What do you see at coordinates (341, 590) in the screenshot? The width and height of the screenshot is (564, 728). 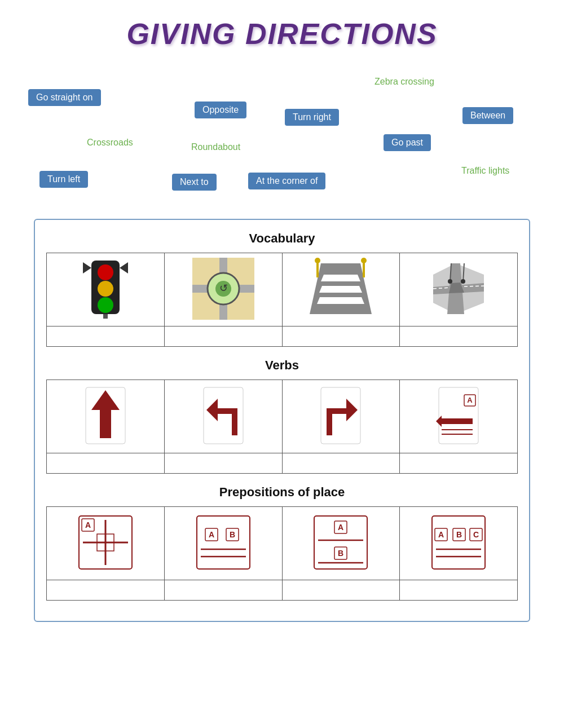 I see `prep-label-between` at bounding box center [341, 590].